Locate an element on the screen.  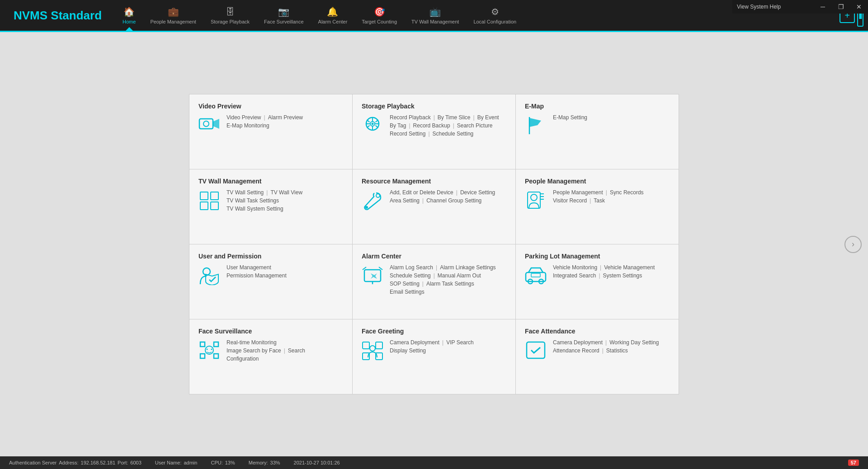
nav-target-counting: 🎯 Target Counting is located at coordinates (379, 15).